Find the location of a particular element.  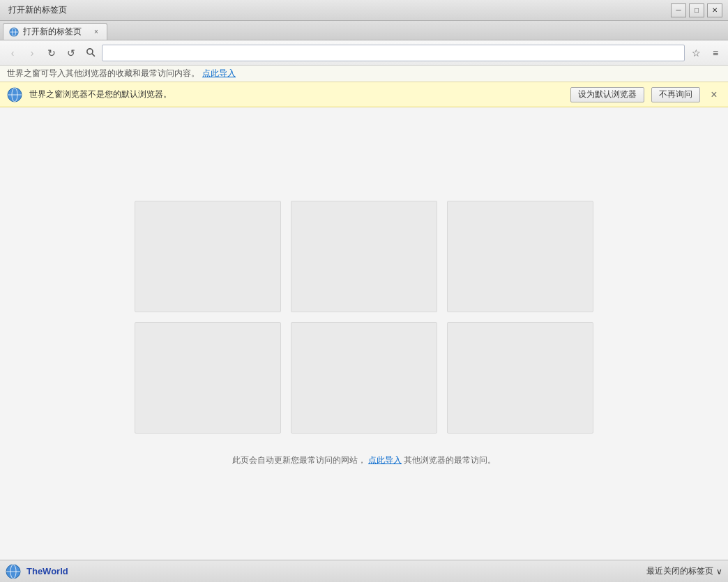

undo-button: ↺ is located at coordinates (71, 53).